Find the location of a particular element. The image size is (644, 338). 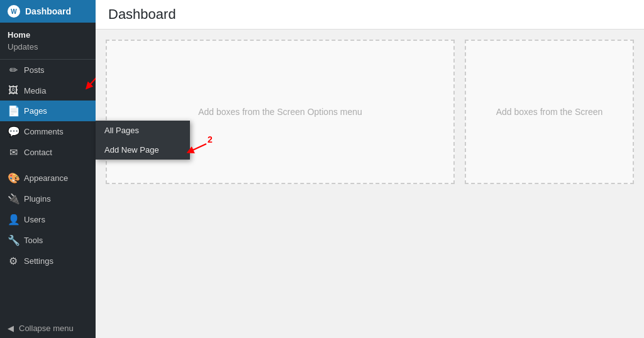

page-title: Dashboard is located at coordinates (370, 15).